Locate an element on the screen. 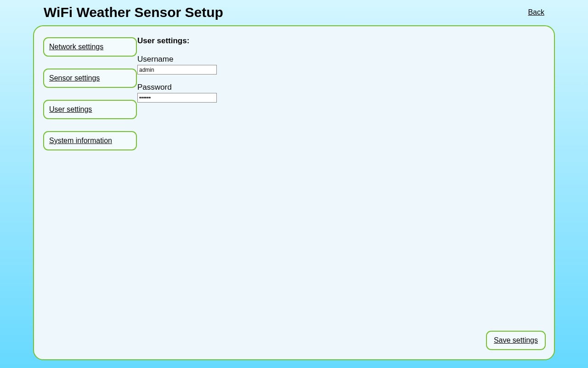 Image resolution: width=588 pixels, height=368 pixels. password-label: Password is located at coordinates (341, 87).